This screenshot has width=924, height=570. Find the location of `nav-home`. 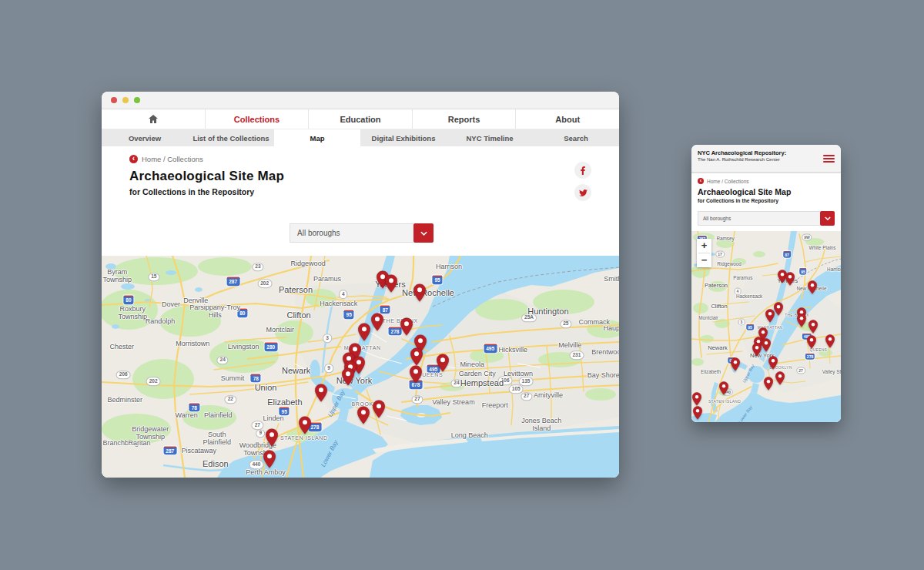

nav-home is located at coordinates (153, 119).